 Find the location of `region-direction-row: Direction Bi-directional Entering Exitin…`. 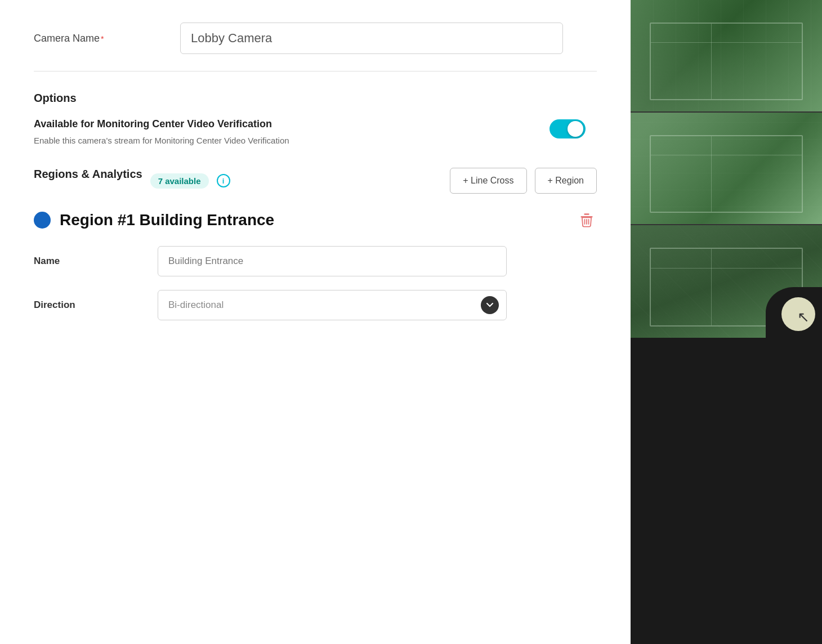

region-direction-row: Direction Bi-directional Entering Exitin… is located at coordinates (315, 305).